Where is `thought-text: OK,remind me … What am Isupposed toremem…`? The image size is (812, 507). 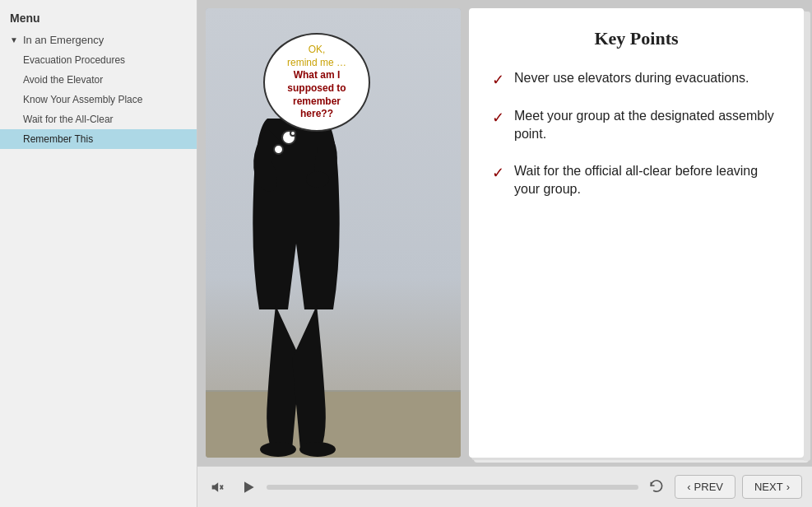
thought-text: OK,remind me … What am Isupposed toremem… is located at coordinates (317, 82).